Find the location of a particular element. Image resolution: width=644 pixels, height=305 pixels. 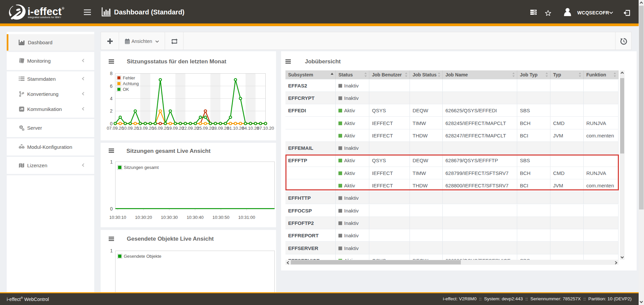

svg-text: Gesendete Objekte is located at coordinates (143, 256).